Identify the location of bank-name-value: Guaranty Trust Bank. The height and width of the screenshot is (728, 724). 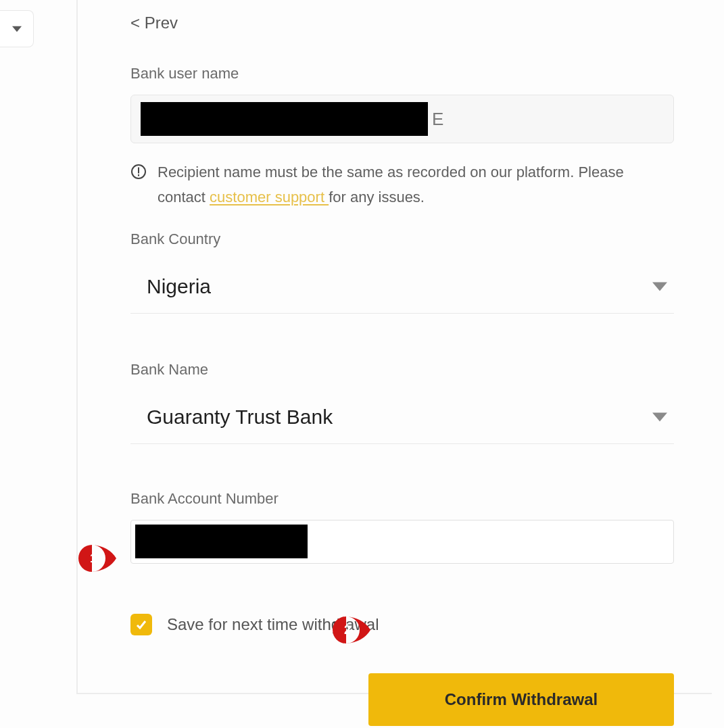
(239, 417).